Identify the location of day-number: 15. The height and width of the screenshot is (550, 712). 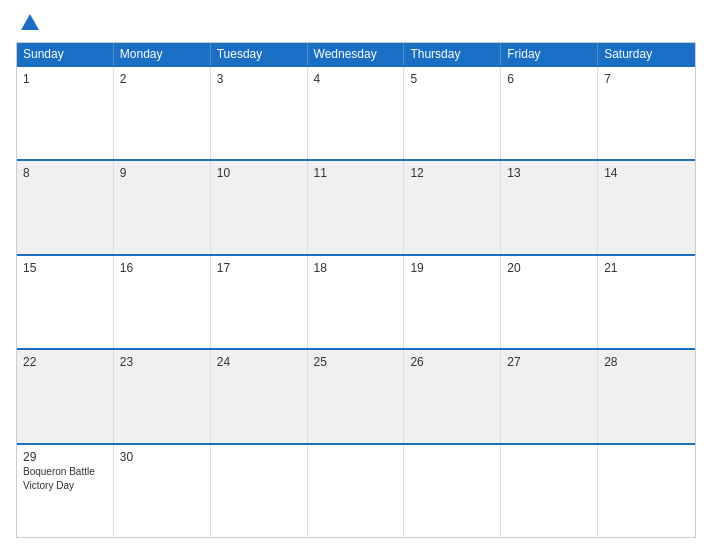
(65, 268).